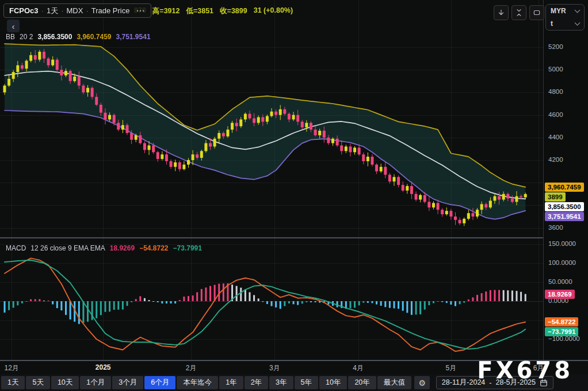 The width and height of the screenshot is (588, 391). What do you see at coordinates (191, 369) in the screenshot?
I see `time-axis-month-label: 2月` at bounding box center [191, 369].